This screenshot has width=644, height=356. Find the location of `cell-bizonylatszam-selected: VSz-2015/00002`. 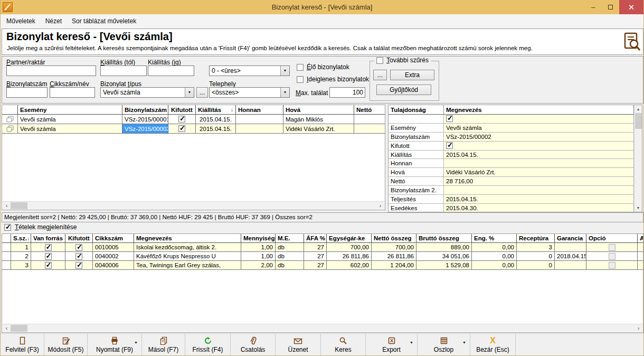

cell-bizonylatszam-selected: VSz-2015/00002 is located at coordinates (146, 129).